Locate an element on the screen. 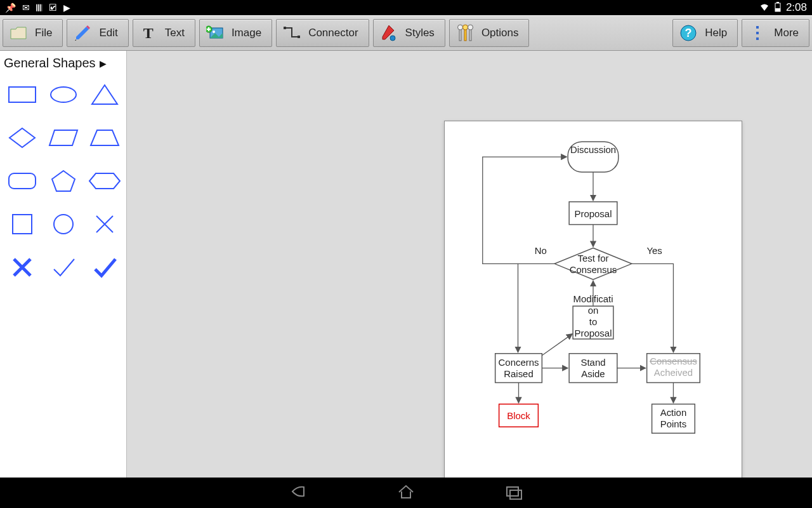 The image size is (812, 508). connector-button: Connector is located at coordinates (322, 33).